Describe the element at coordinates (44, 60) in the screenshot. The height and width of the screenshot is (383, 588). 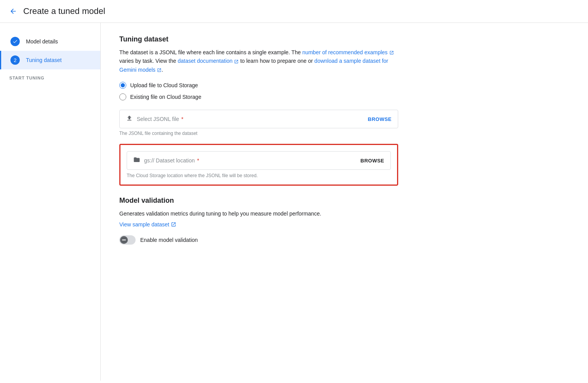
I see `sidebar-item-label-tuning-dataset: Tuning dataset` at that location.